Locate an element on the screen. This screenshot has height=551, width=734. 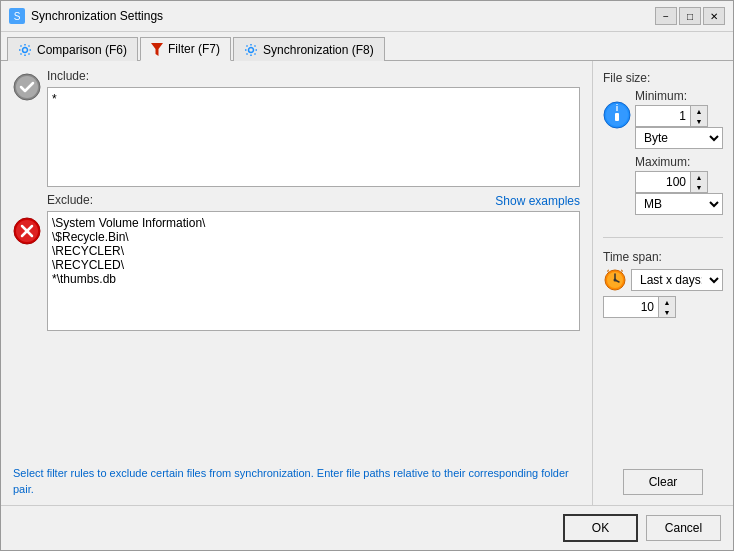
tab-comparison-label: Comparison (F6) is located at coordinates (82, 50).